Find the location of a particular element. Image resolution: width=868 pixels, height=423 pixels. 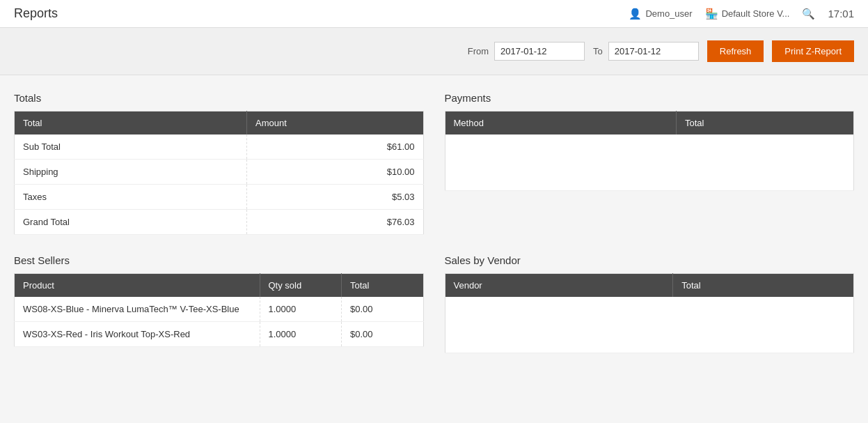

header: Reports 👤 Demo_user 🏪 Default Store V...… is located at coordinates (434, 14).